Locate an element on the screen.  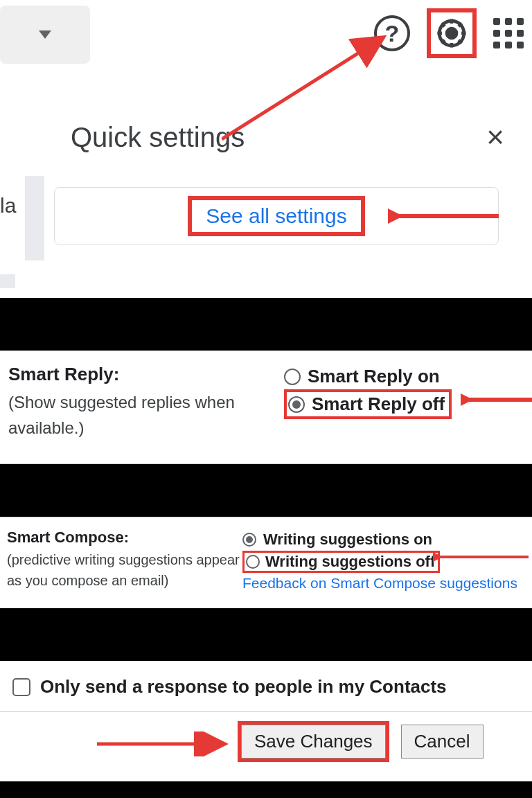
smart-compose-description: (predictive writing suggestions appear a… is located at coordinates (125, 570).